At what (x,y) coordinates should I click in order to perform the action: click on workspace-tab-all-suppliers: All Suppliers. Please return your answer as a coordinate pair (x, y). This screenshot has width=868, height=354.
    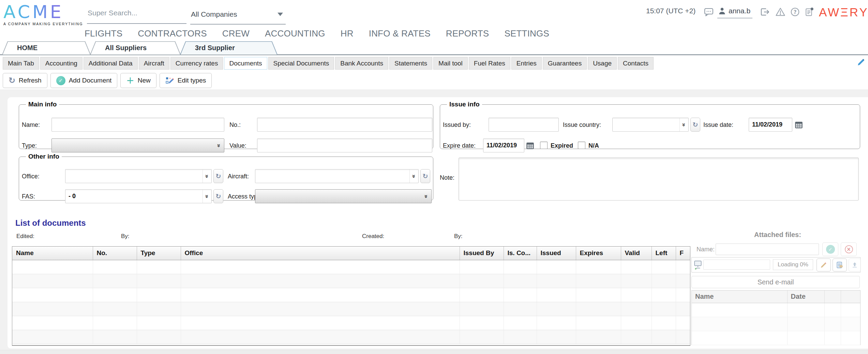
    Looking at the image, I should click on (135, 48).